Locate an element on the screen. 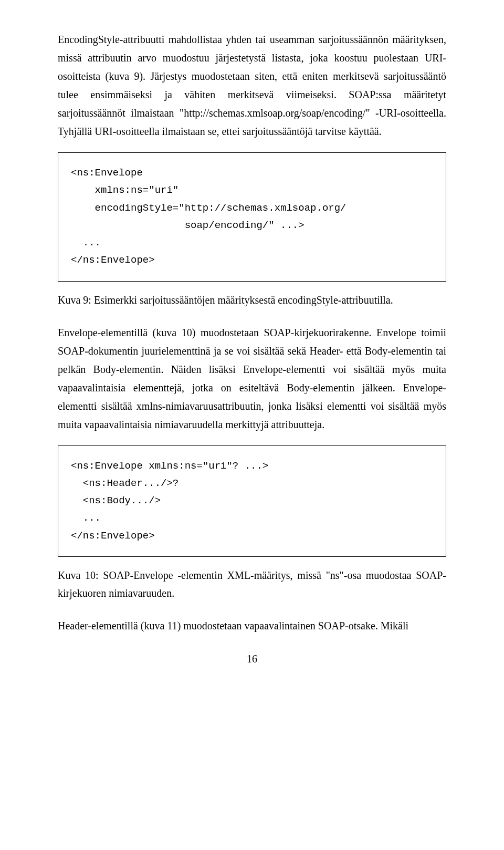  code-block-1: <ns:Envelope xmlns:ns="uri" encodingStyl… is located at coordinates (252, 217).